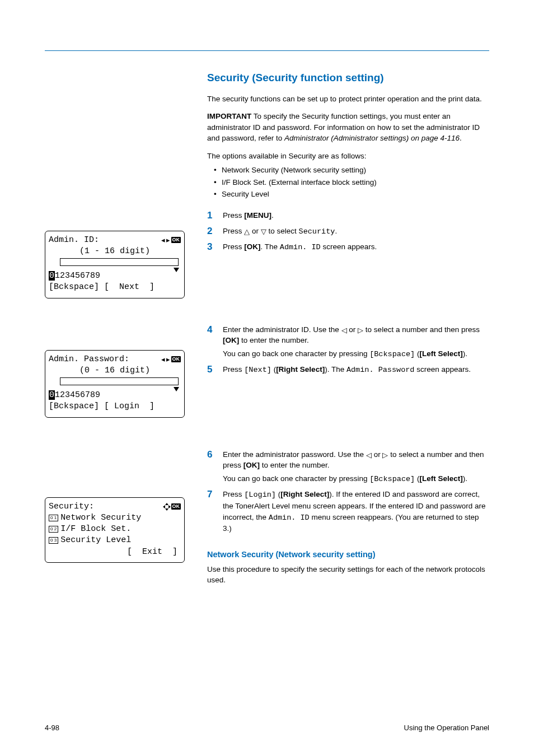 This screenshot has width=534, height=756. I want to click on option-item: I/F Block Set. (External interface block…, so click(352, 183).